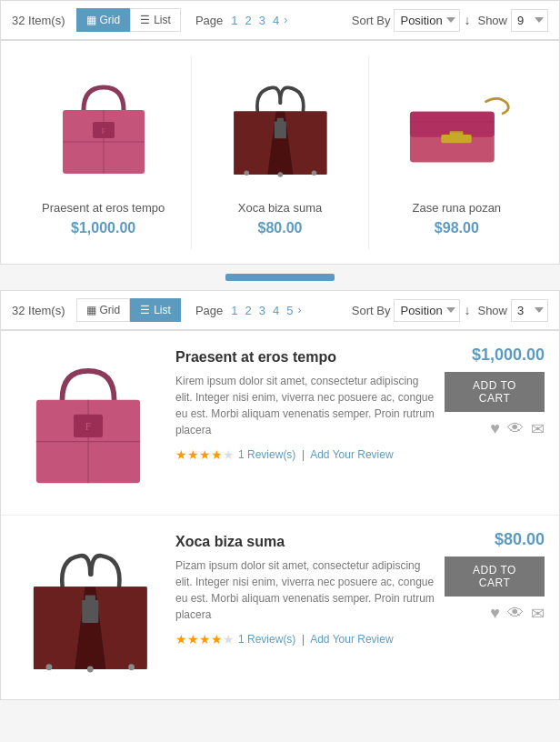 The image size is (560, 742). I want to click on add-to-cart-1-button: ADD TO CART, so click(495, 392).